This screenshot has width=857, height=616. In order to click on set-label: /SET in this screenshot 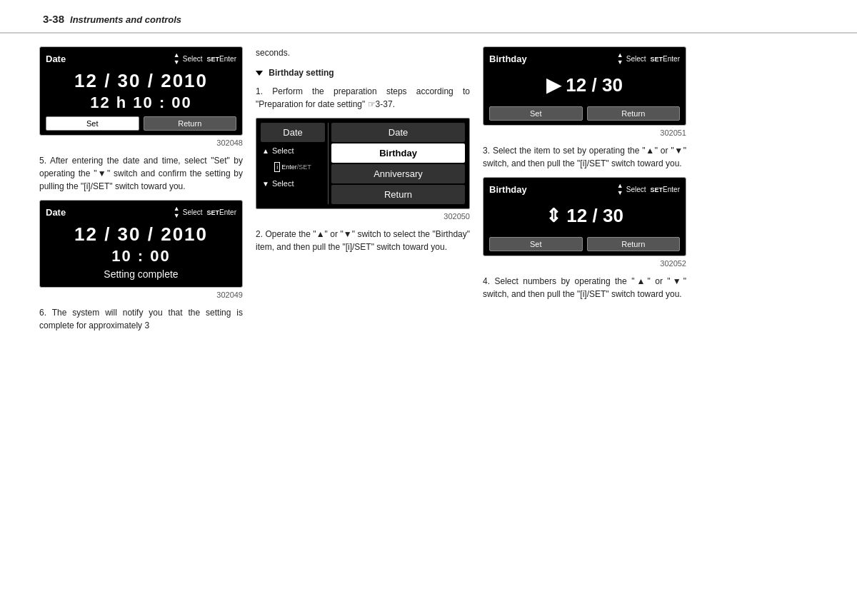, I will do `click(304, 167)`.